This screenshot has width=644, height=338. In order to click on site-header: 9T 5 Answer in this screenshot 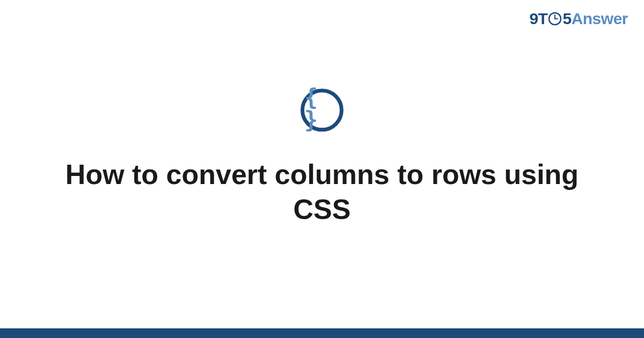, I will do `click(579, 19)`.